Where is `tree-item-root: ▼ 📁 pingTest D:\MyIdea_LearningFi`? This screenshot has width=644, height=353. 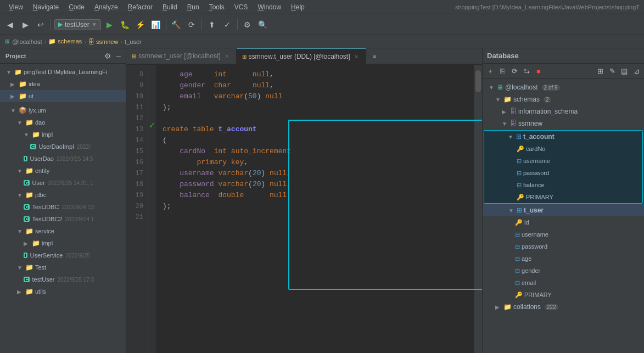 tree-item-root: ▼ 📁 pingTest D:\MyIdea_LearningFi is located at coordinates (63, 72).